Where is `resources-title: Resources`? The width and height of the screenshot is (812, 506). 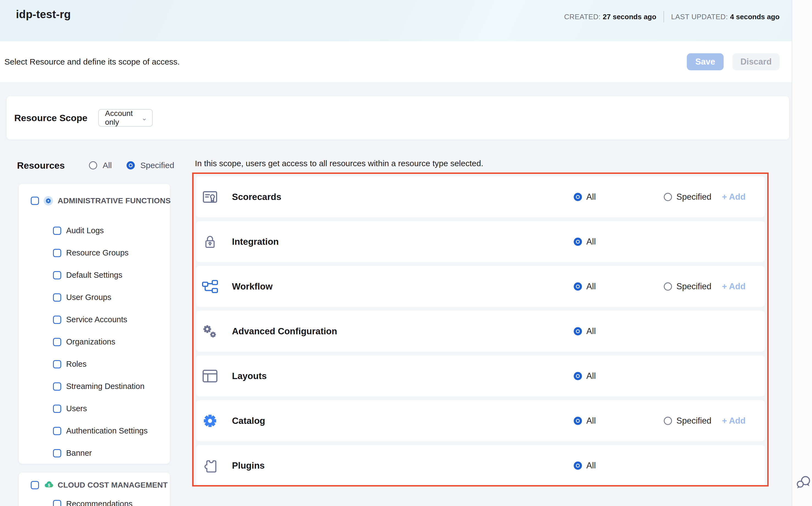 resources-title: Resources is located at coordinates (41, 166).